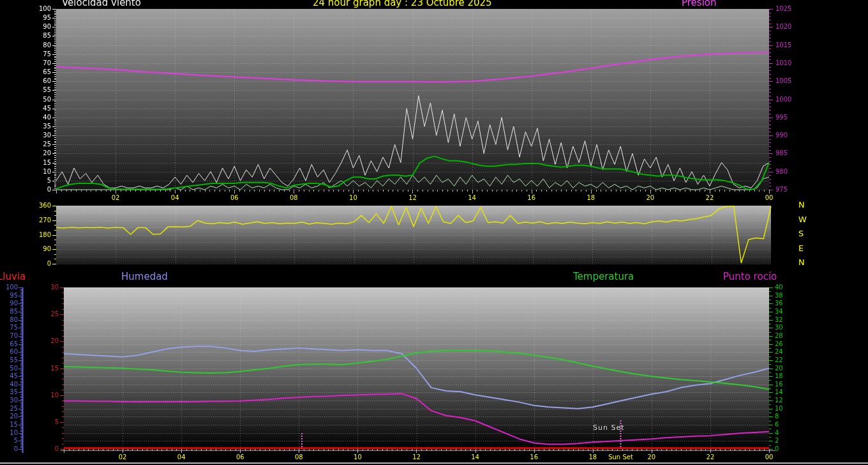 The width and height of the screenshot is (868, 465). Describe the element at coordinates (802, 204) in the screenshot. I see `compass-letter-n-top: N` at that location.